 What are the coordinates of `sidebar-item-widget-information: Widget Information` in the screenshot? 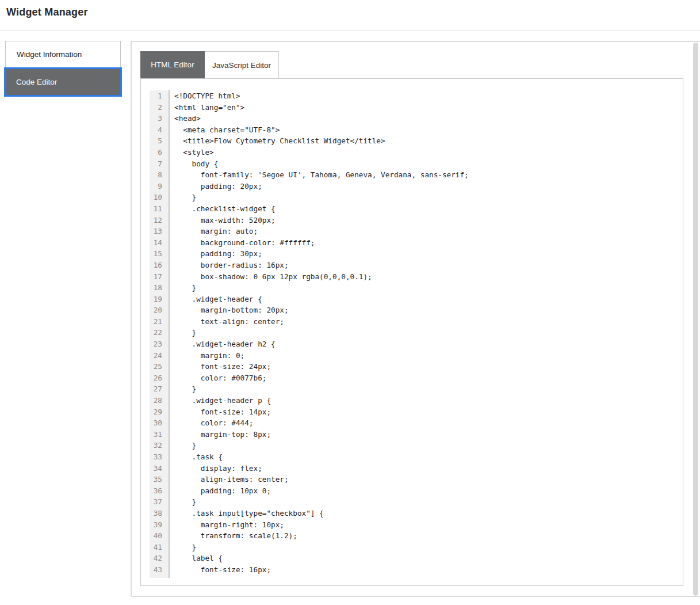 It's located at (63, 54).